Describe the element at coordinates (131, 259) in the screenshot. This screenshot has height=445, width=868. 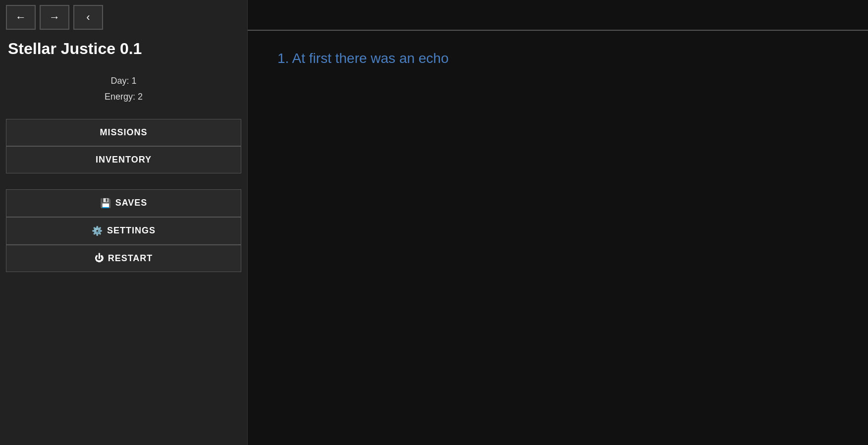
I see `restart-label: RESTART` at that location.